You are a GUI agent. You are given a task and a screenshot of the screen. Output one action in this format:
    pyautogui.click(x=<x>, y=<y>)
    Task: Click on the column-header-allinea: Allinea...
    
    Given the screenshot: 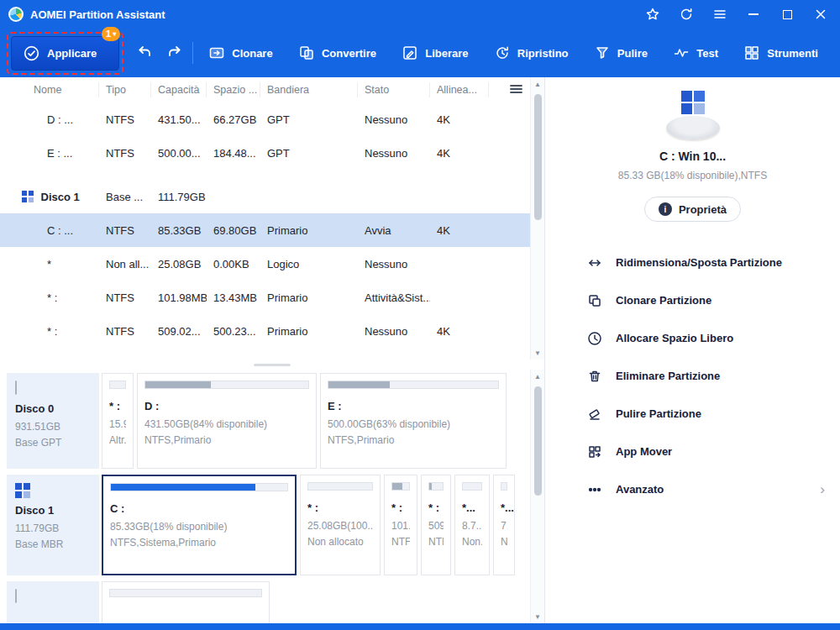 What is the action you would take?
    pyautogui.click(x=459, y=90)
    